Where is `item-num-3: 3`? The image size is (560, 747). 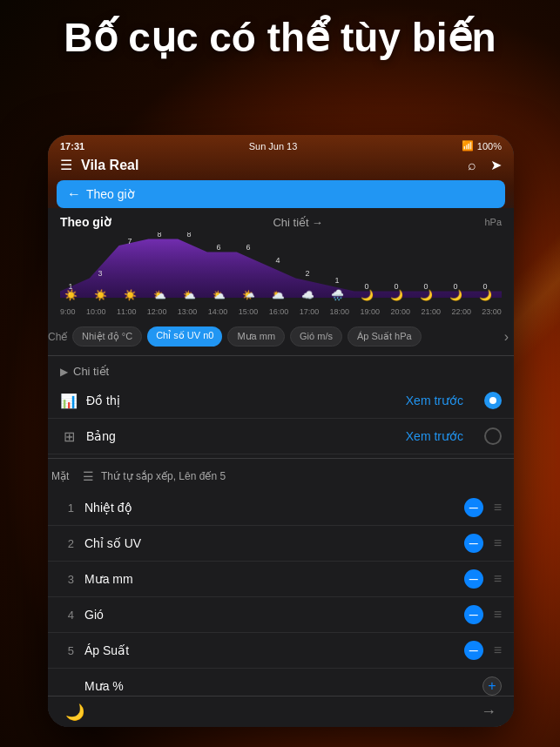
item-num-3: 3 is located at coordinates (67, 580).